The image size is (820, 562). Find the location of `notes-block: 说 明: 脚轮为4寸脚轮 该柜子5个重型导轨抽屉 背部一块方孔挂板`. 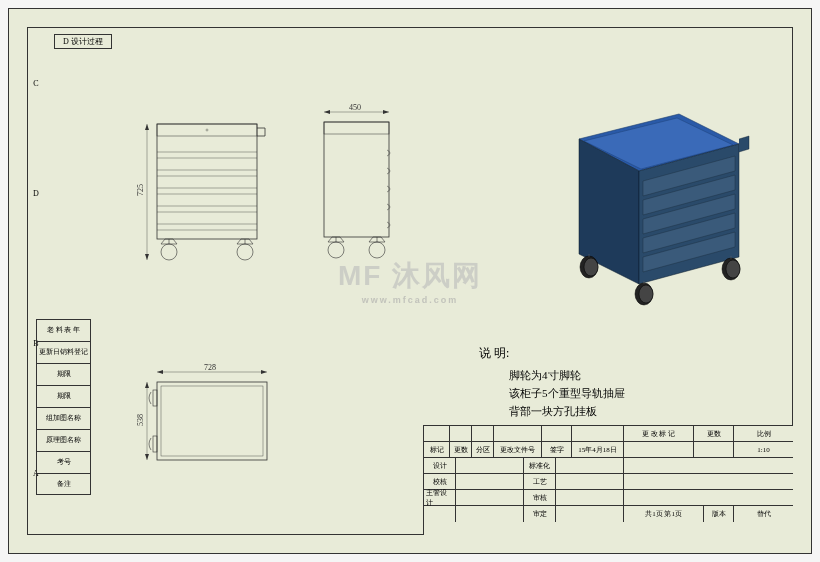

notes-block: 说 明: 脚轮为4寸脚轮 该柜子5个重型导轨抽屉 背部一块方孔挂板 is located at coordinates (552, 382).